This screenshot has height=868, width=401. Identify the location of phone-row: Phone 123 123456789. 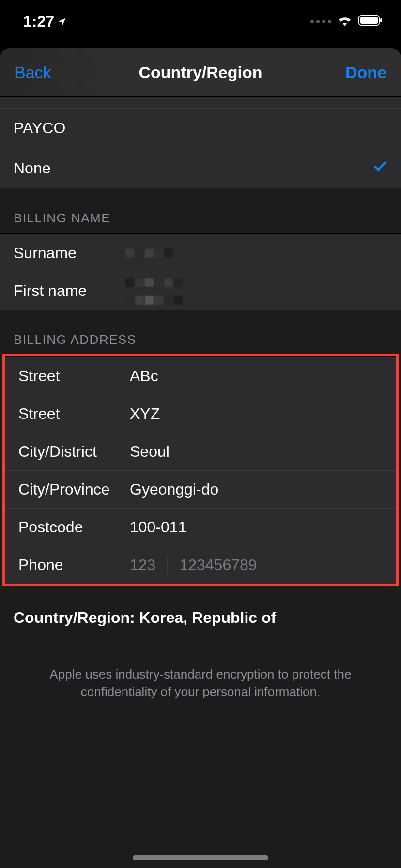
(200, 565).